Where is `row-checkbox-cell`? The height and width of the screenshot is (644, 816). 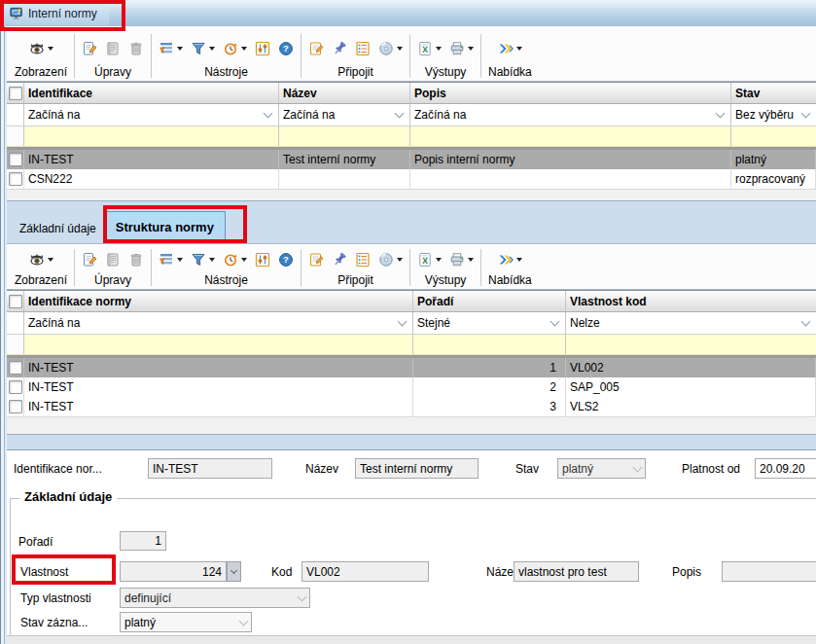 row-checkbox-cell is located at coordinates (16, 368).